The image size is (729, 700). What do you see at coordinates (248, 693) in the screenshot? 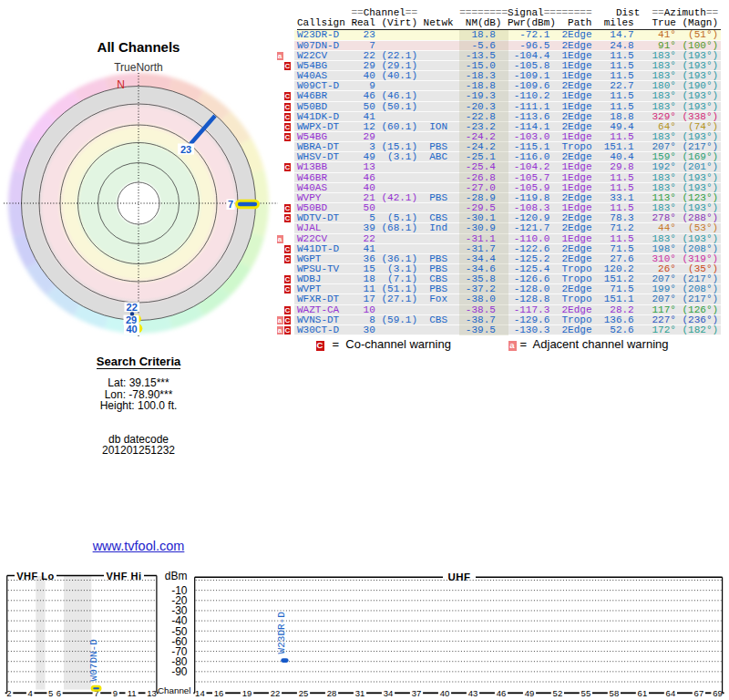
I see `svg-text: 19` at bounding box center [248, 693].